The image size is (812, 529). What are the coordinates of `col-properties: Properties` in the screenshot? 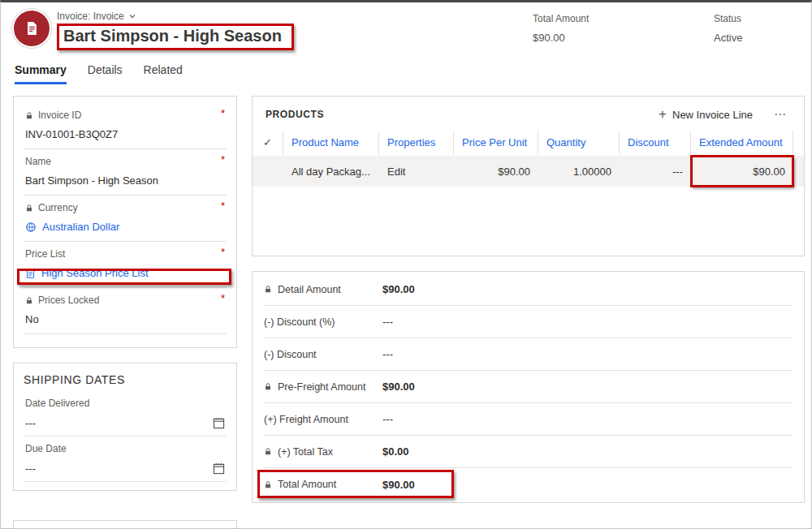 It's located at (417, 143).